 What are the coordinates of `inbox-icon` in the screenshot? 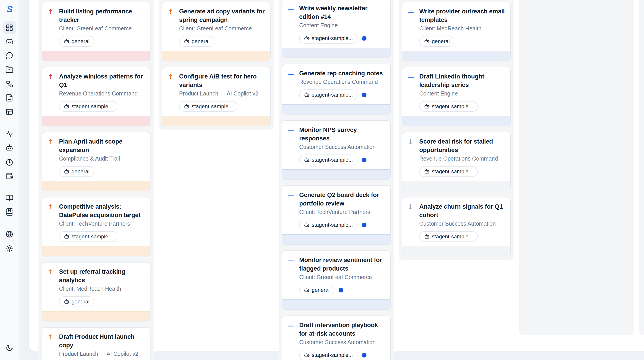 It's located at (10, 42).